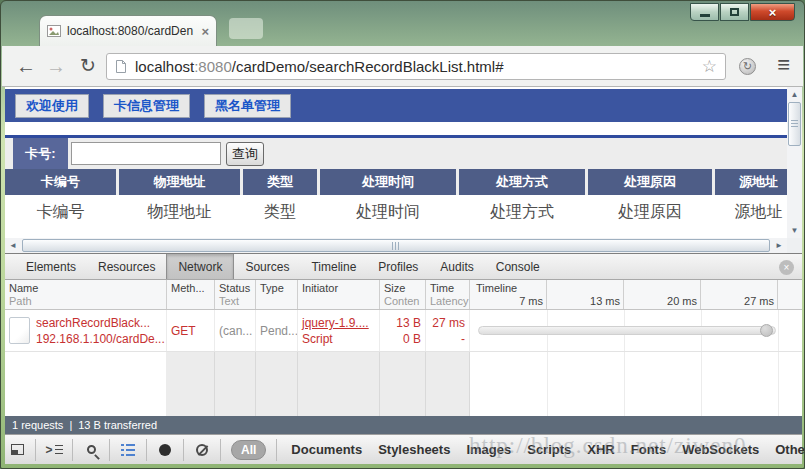 The image size is (805, 469). I want to click on filter-documents: Documents, so click(326, 450).